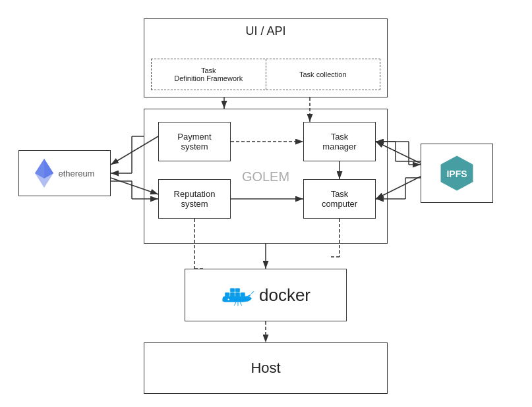 The height and width of the screenshot is (407, 532). What do you see at coordinates (266, 368) in the screenshot?
I see `host-box: Host` at bounding box center [266, 368].